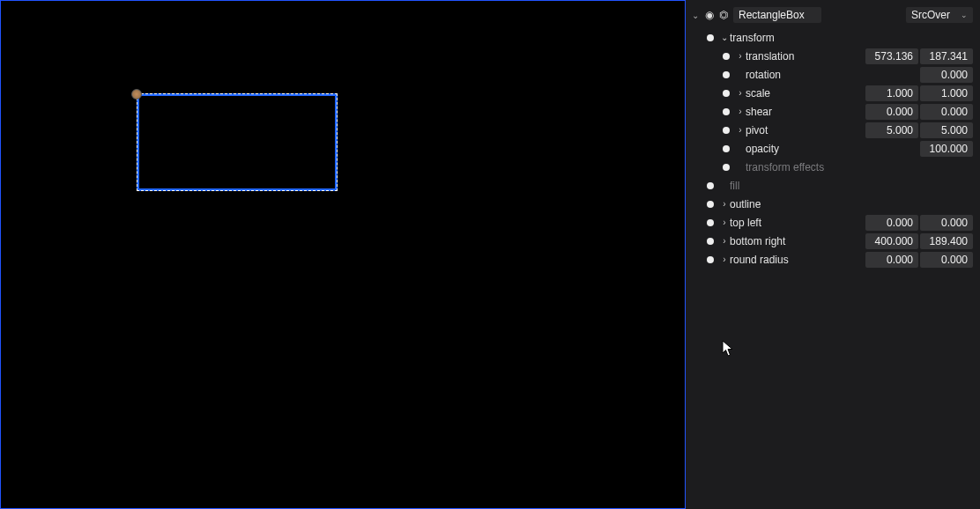  What do you see at coordinates (964, 15) in the screenshot?
I see `chevron-down-icon: ⌄` at bounding box center [964, 15].